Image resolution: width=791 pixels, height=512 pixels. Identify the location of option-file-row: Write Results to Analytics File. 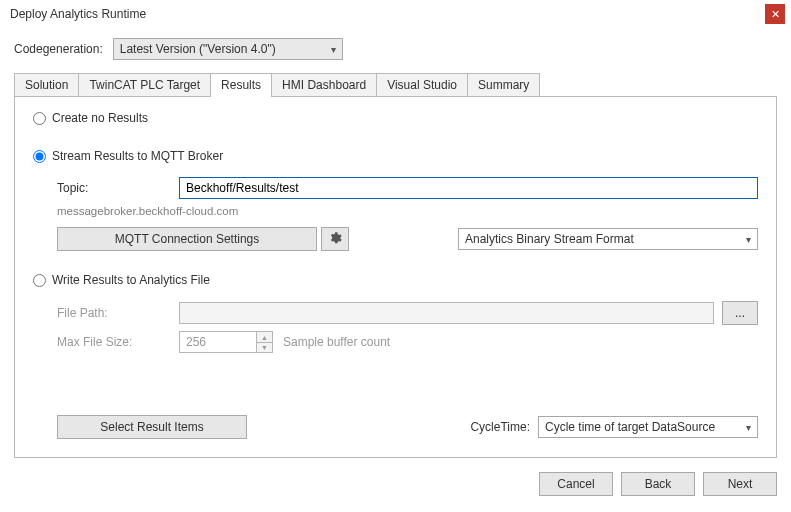
(396, 280).